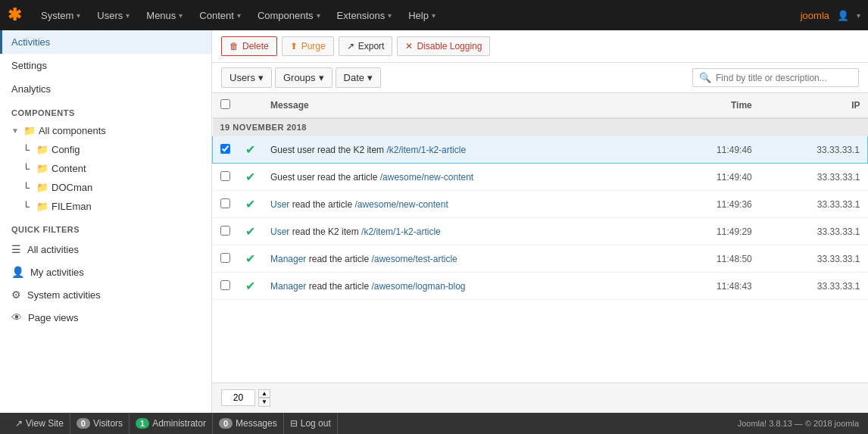  I want to click on tree-item-fileman: └ 📁 FILEman, so click(106, 206).